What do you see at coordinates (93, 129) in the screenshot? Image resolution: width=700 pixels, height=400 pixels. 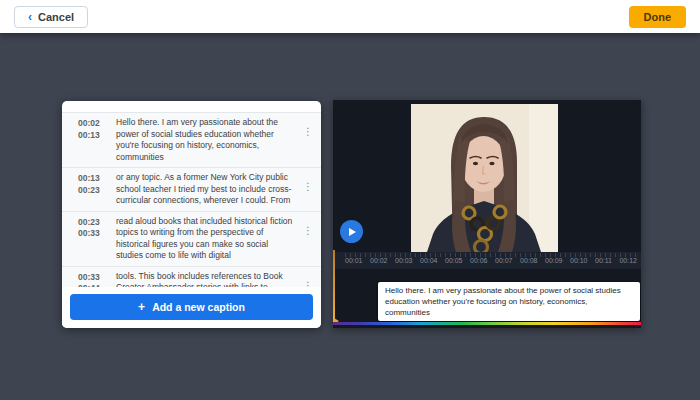 I see `caption-times: 00:02 00:13` at bounding box center [93, 129].